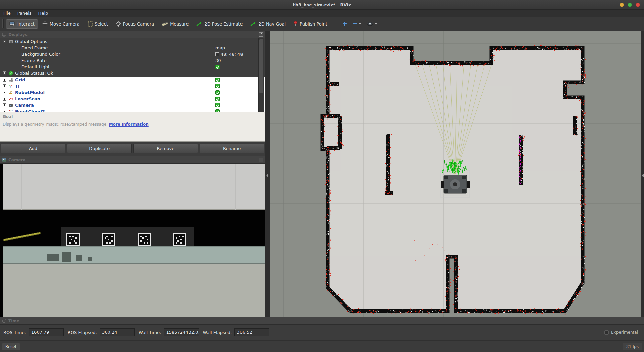 Image resolution: width=644 pixels, height=352 pixels. Describe the element at coordinates (132, 105) in the screenshot. I see `display-row-camera: Camera` at that location.